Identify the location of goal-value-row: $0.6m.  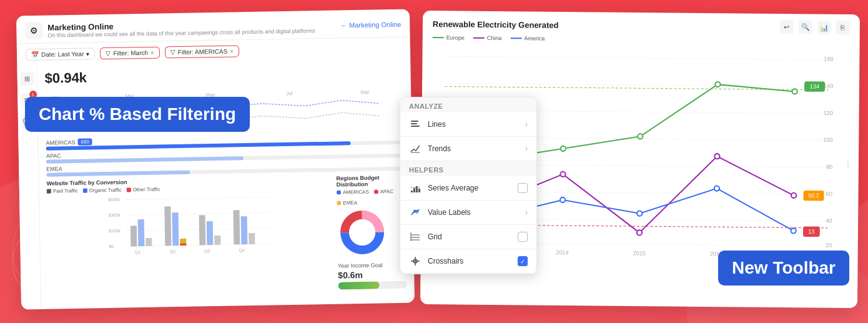
(372, 275).